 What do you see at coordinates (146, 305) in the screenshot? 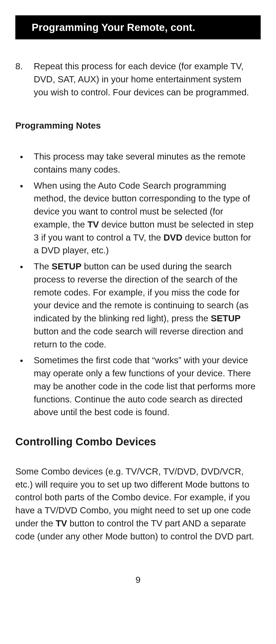
I see `note-text-3: The SETUP button can be used during the …` at bounding box center [146, 305].